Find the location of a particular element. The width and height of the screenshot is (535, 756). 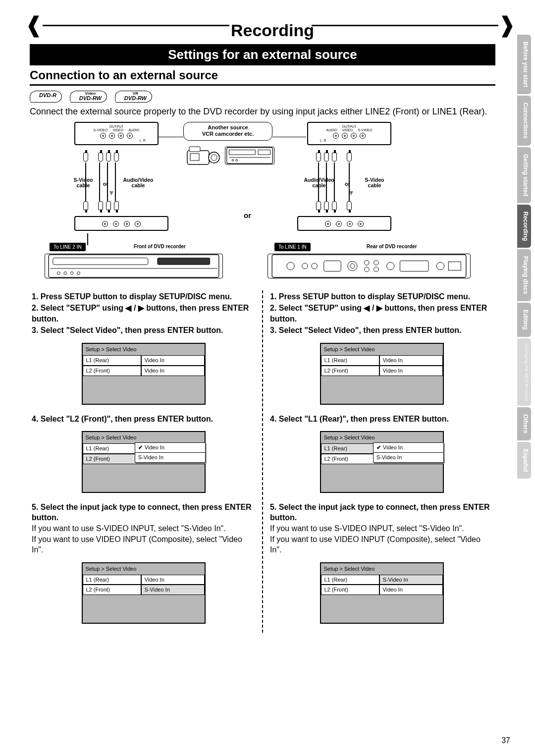

plugs-right-bottom is located at coordinates (334, 206).